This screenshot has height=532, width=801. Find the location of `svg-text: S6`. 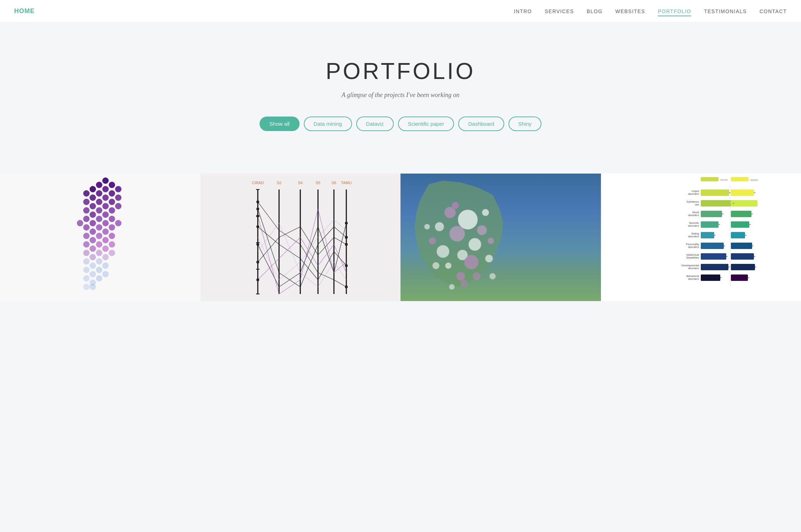

svg-text: S6 is located at coordinates (334, 183).